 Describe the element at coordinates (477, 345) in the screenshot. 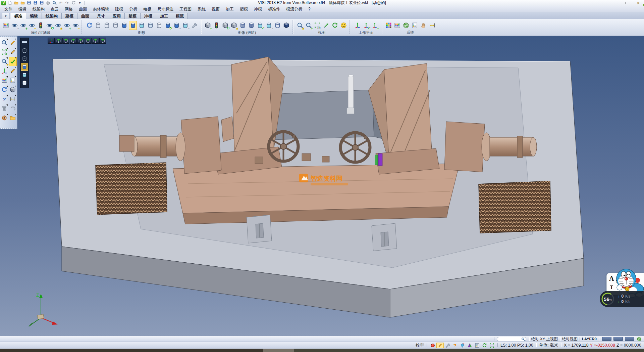

I see `layer-list-icon` at that location.